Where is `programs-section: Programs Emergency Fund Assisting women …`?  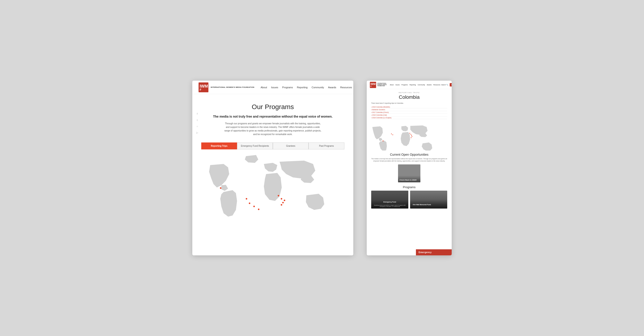
programs-section: Programs Emergency Fund Assisting women … is located at coordinates (409, 197).